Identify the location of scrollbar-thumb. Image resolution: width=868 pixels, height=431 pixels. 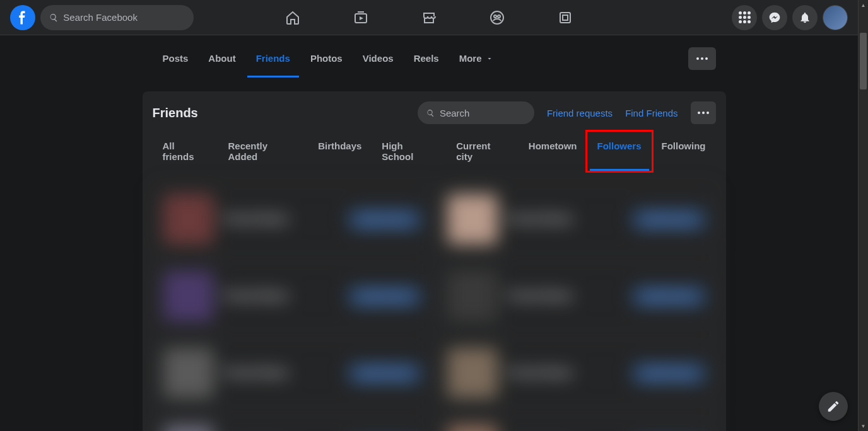
(863, 61).